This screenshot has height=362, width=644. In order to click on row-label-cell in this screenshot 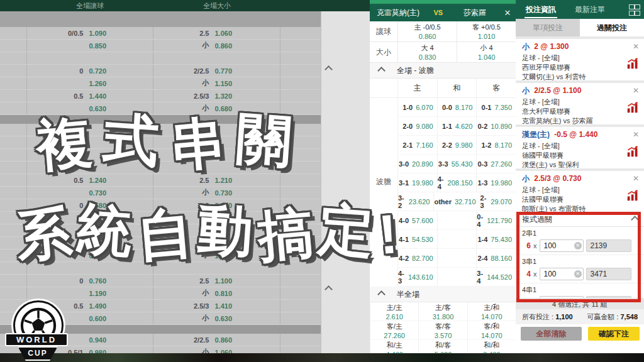, I will do `click(13, 108)`.